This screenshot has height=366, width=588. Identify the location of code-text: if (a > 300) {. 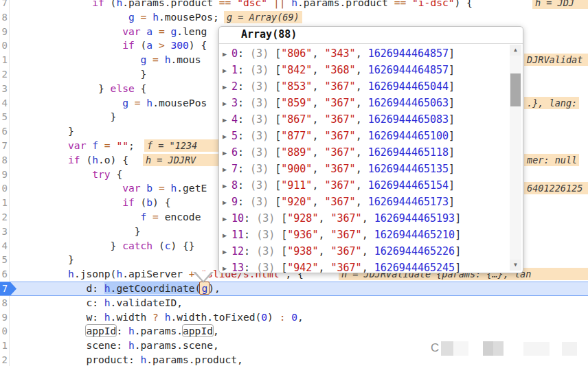
(110, 45).